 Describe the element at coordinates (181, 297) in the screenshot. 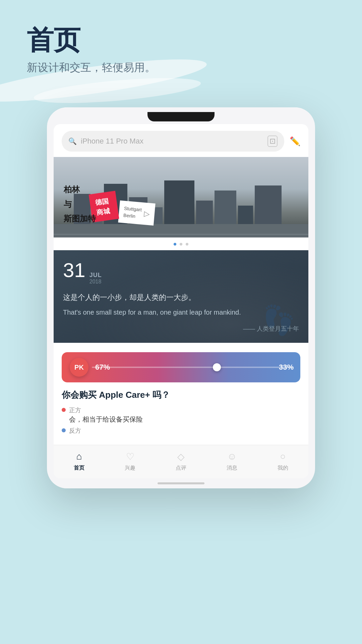

I see `quote-card: 👣 31 JUL 2018 这是个人的一小步，却是人类的一大步。 That's …` at that location.